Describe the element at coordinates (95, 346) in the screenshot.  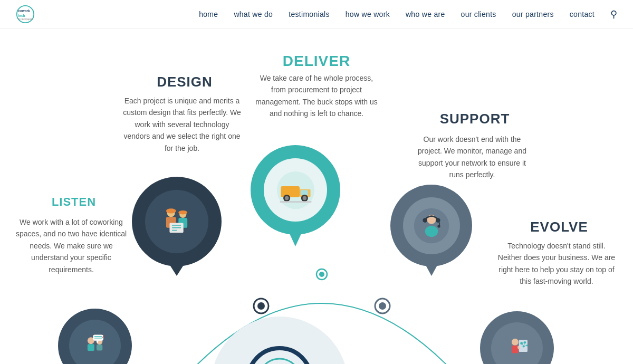
I see `listen-icon: ✓` at that location.